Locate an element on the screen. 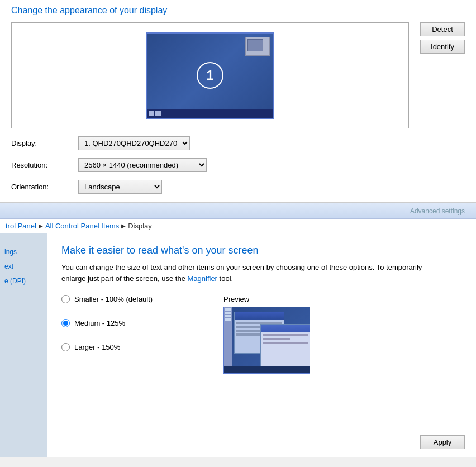 The height and width of the screenshot is (467, 476). section-title: Make it easier to read what's on your sc… is located at coordinates (261, 250).